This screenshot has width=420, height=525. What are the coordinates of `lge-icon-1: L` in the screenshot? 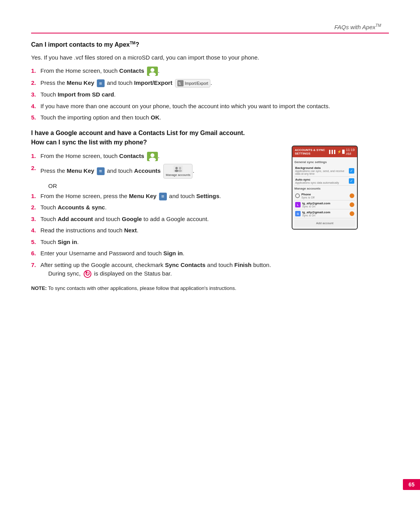 It's located at (298, 205).